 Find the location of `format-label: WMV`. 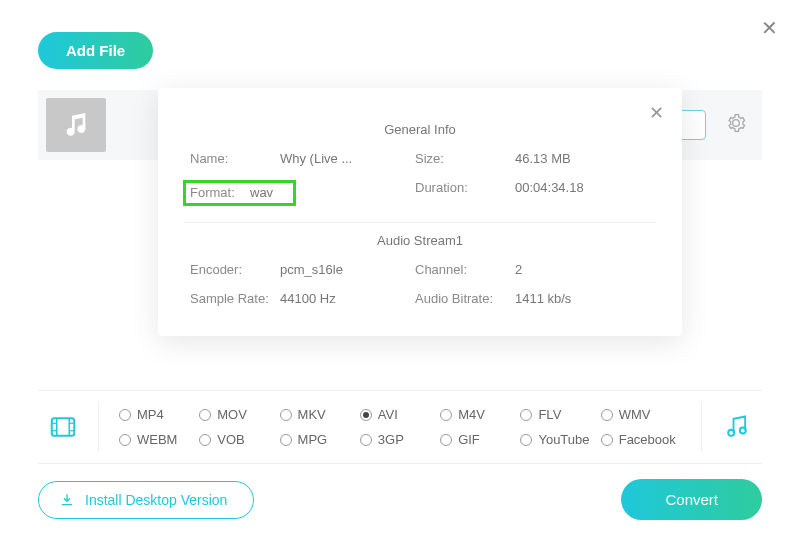

format-label: WMV is located at coordinates (635, 414).